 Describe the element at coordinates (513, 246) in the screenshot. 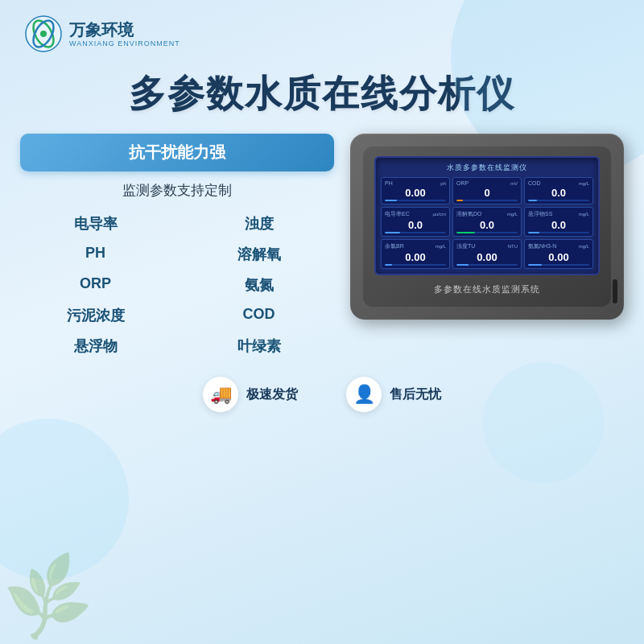

I see `cell-unit-tu: NTU` at that location.